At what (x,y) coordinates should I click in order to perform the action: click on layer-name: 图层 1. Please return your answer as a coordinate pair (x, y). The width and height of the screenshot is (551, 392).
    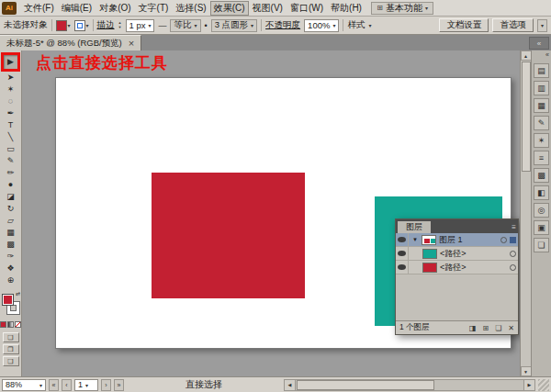
    Looking at the image, I should click on (468, 241).